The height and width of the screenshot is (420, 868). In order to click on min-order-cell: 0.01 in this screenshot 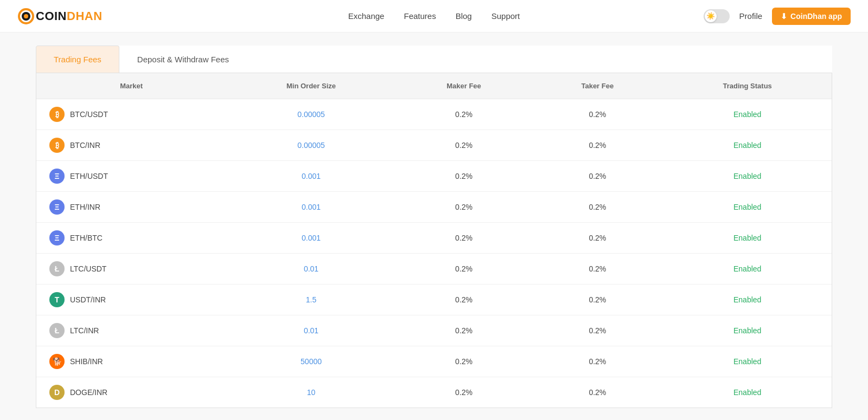, I will do `click(311, 331)`.